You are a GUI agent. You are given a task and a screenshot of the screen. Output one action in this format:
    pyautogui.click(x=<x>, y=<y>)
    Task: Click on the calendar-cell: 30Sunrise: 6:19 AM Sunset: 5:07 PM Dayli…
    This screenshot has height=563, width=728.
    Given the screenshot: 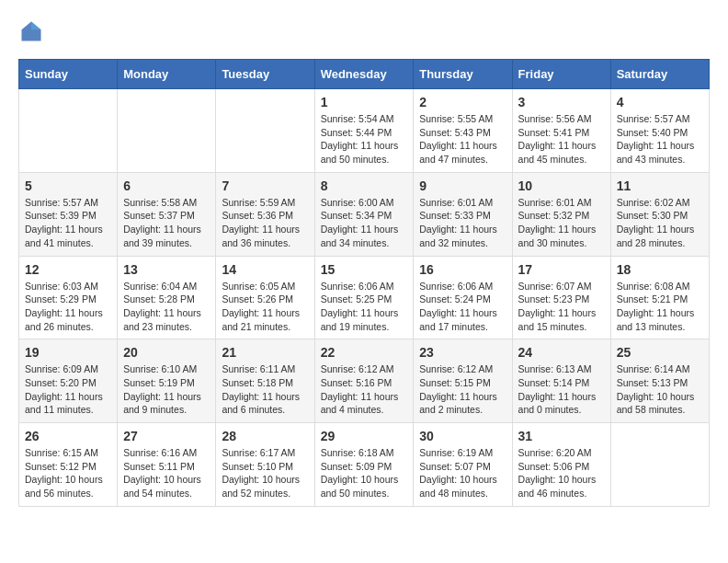 What is the action you would take?
    pyautogui.click(x=463, y=465)
    